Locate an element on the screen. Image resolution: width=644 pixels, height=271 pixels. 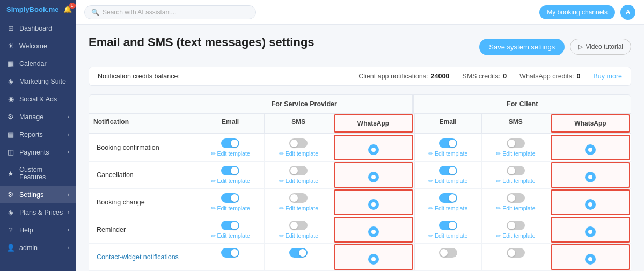
sidebar-item-help: ? Help › is located at coordinates (38, 230).